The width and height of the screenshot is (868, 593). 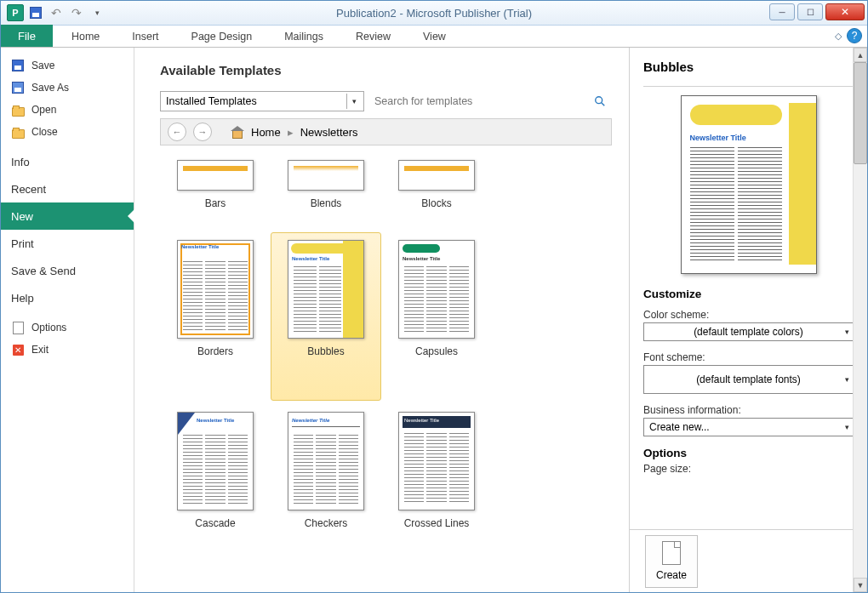 I want to click on nav-exit: ✕Exit, so click(x=67, y=350).